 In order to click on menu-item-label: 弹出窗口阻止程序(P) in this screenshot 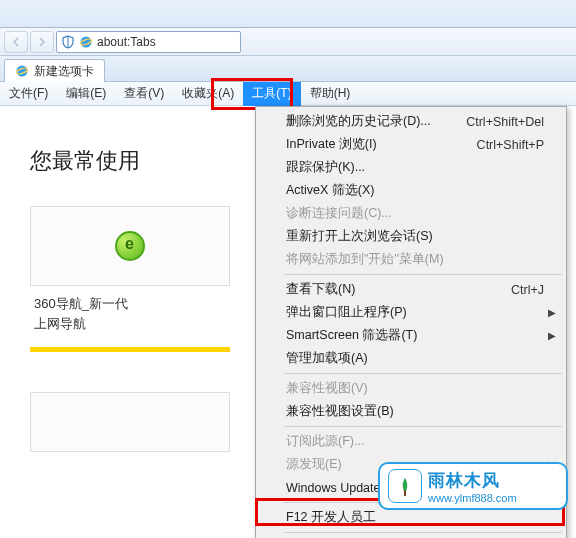, I will do `click(346, 312)`.